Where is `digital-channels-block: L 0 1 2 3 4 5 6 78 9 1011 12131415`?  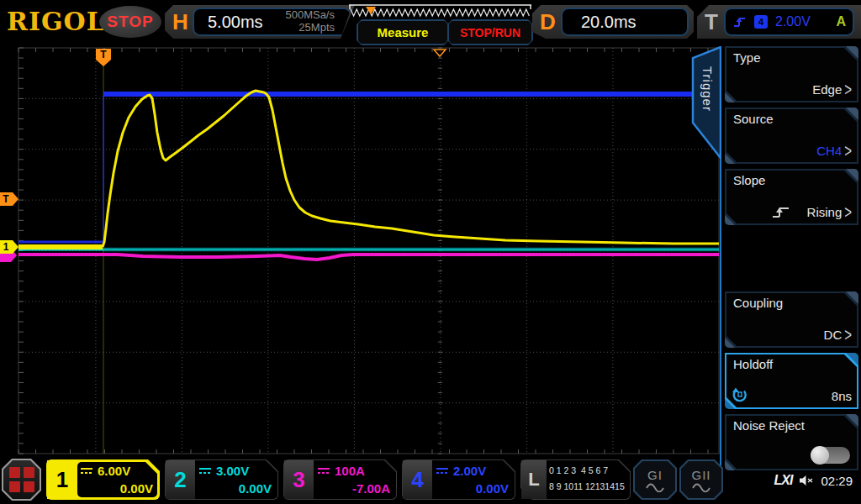
digital-channels-block: L 0 1 2 3 4 5 6 78 9 1011 12131415 is located at coordinates (575, 480).